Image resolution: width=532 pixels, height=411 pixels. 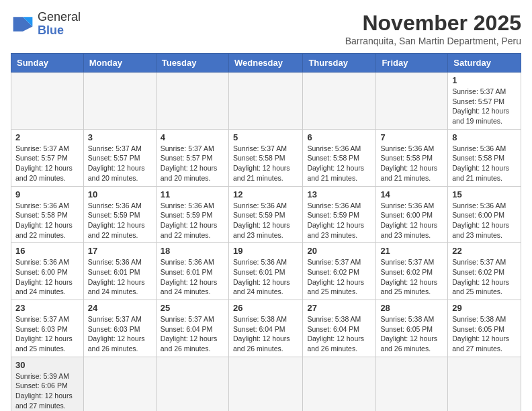 What do you see at coordinates (120, 334) in the screenshot?
I see `day-info: Sunrise: 5:37 AM Sunset: 6:03 PM Dayligh…` at bounding box center [120, 334].